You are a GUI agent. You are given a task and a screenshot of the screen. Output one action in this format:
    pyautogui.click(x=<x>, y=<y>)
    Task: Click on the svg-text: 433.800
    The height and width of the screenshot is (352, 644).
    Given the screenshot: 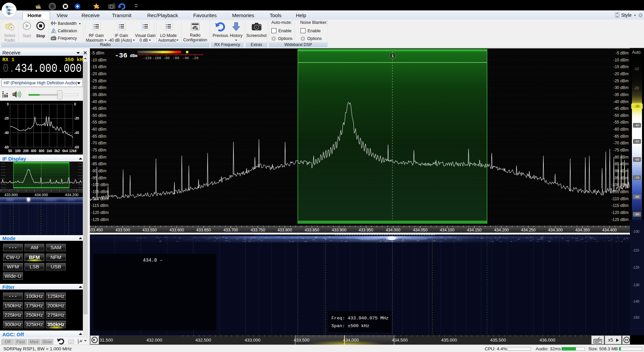 What is the action you would take?
    pyautogui.click(x=11, y=195)
    